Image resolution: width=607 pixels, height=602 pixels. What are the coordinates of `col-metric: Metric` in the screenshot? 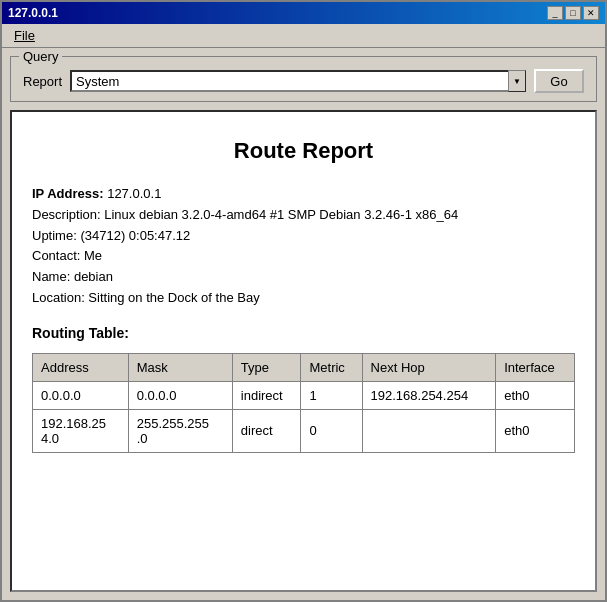 It's located at (332, 367).